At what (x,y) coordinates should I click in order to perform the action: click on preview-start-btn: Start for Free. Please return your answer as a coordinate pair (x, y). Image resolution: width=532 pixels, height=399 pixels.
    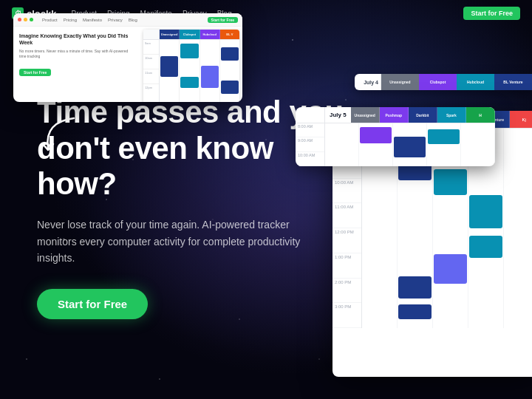
    Looking at the image, I should click on (35, 72).